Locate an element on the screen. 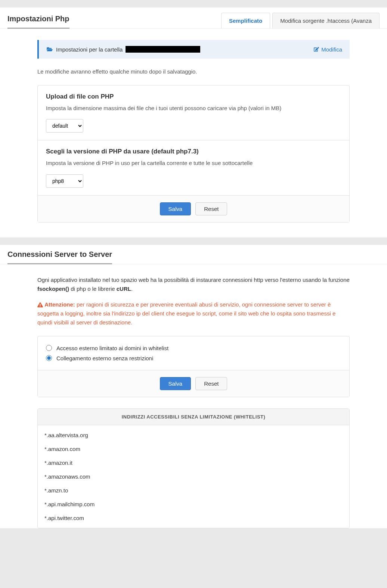 The width and height of the screenshot is (387, 588). list-item: *.amzn.to is located at coordinates (194, 491).